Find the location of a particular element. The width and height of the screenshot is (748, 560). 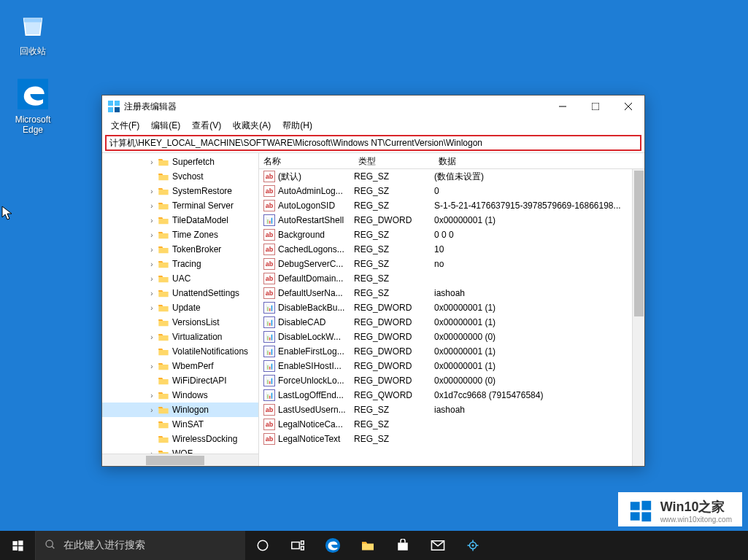

tree-node-superfetch: ›Superfetch is located at coordinates (180, 162).